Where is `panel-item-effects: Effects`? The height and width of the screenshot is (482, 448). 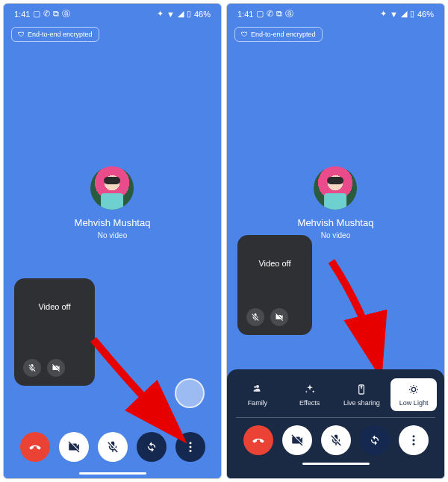
panel-item-effects: Effects is located at coordinates (310, 395).